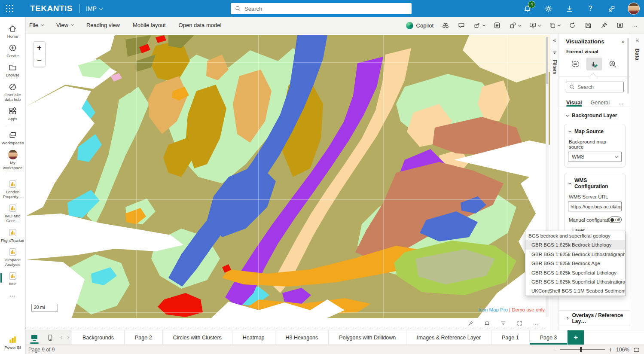 The image size is (644, 354). What do you see at coordinates (504, 323) in the screenshot?
I see `filter-icon` at bounding box center [504, 323].